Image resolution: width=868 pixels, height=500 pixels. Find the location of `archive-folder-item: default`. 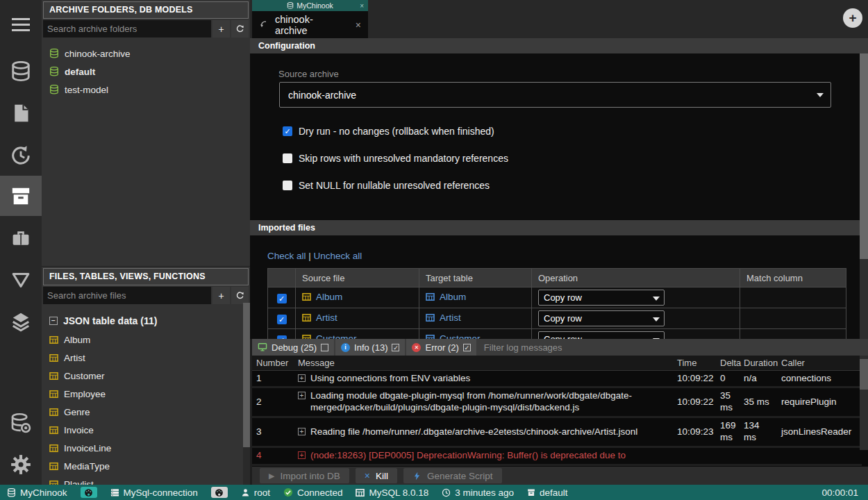

archive-folder-item: default is located at coordinates (146, 72).